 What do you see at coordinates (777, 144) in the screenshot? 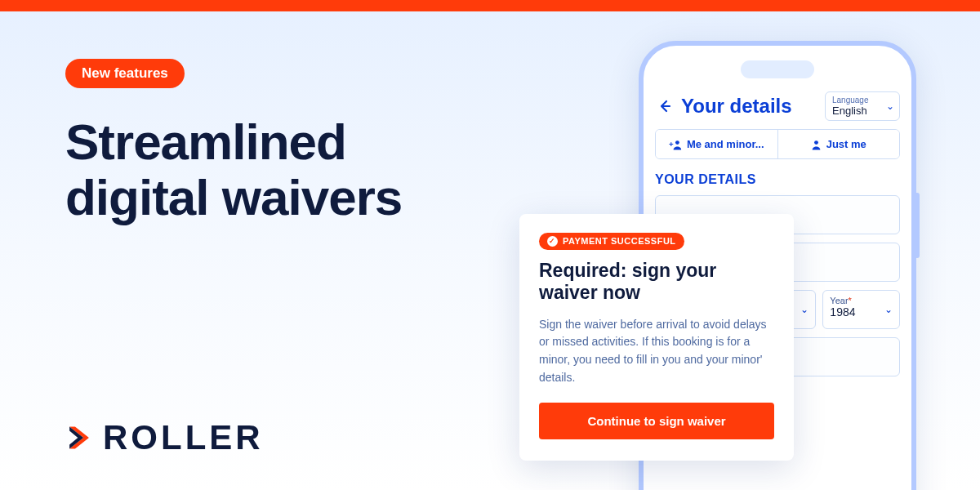
I see `party-segment-control: + Me and minor... Just me` at bounding box center [777, 144].